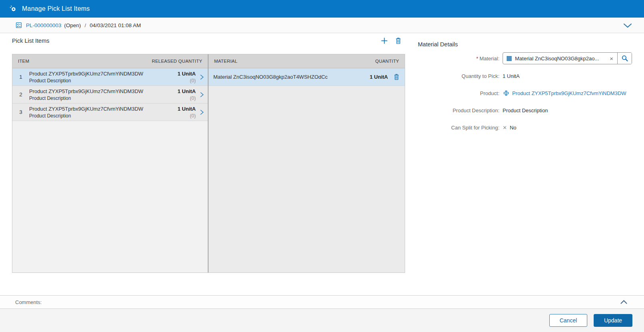  What do you see at coordinates (525, 93) in the screenshot?
I see `product-field-row: Product: Product ZYXP5Tprbx9GjKUmz7CfvmY…` at bounding box center [525, 93].